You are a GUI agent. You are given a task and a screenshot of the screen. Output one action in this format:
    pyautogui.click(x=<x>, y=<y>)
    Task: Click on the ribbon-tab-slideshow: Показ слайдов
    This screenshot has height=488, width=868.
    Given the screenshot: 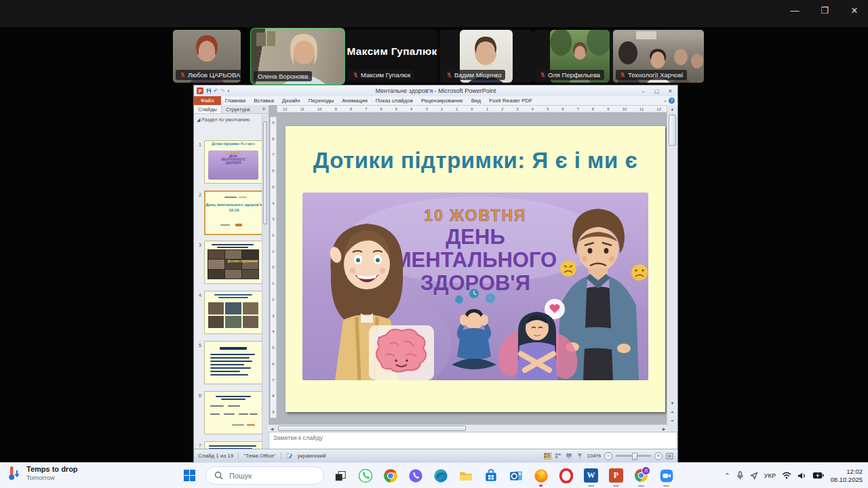 What is the action you would take?
    pyautogui.click(x=395, y=100)
    